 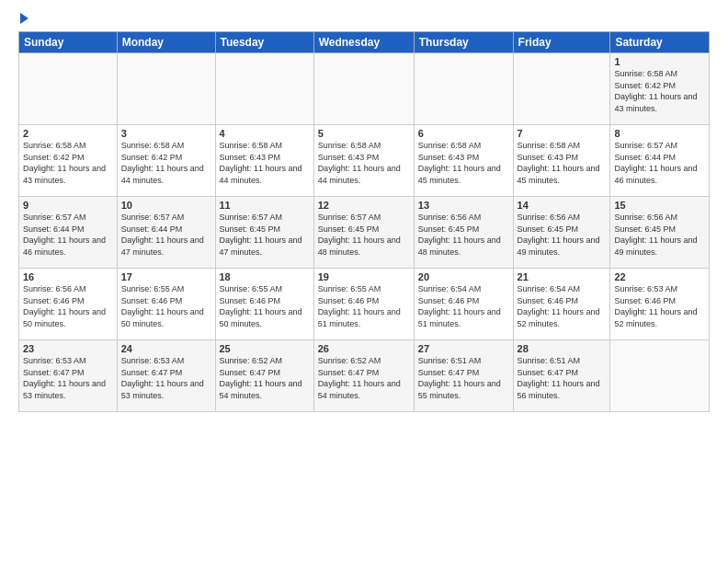 I want to click on col-header-wednesday: Wednesday, so click(x=364, y=42).